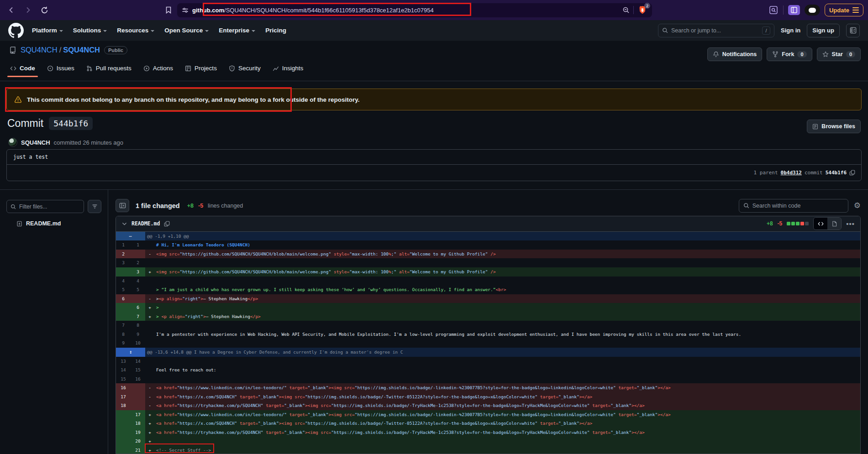  Describe the element at coordinates (798, 206) in the screenshot. I see `code-search-input` at that location.